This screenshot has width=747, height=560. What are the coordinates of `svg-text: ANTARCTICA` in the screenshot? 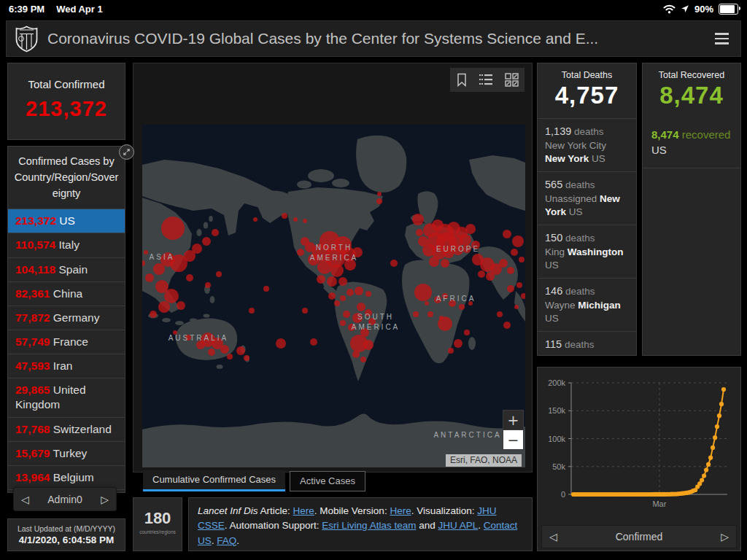 It's located at (467, 435).